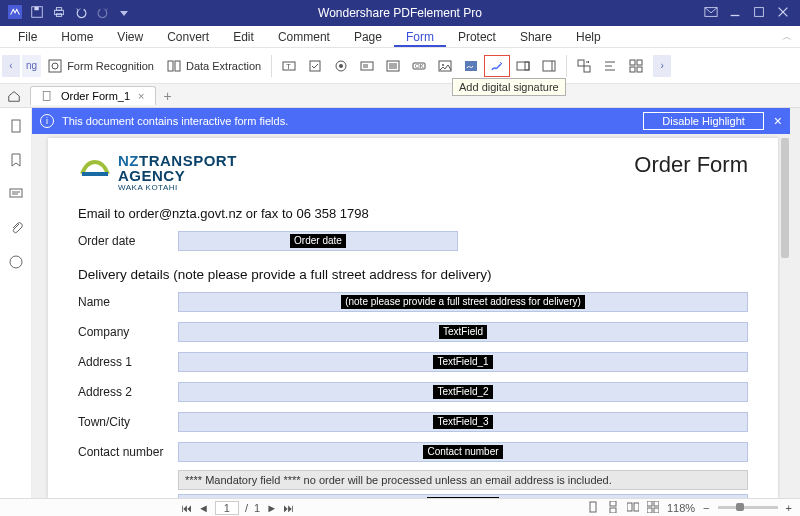  What do you see at coordinates (16, 303) in the screenshot?
I see `left-rail` at bounding box center [16, 303].